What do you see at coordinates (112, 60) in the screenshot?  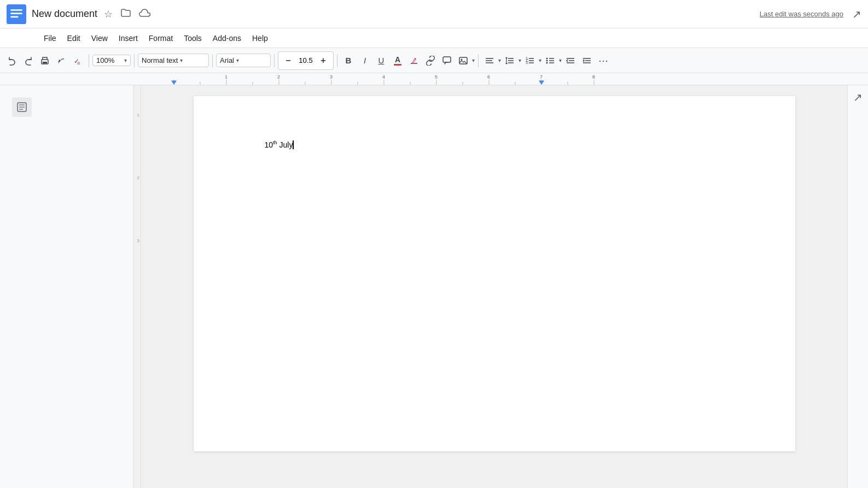 I see `zoom-select: 100% ▾` at bounding box center [112, 60].